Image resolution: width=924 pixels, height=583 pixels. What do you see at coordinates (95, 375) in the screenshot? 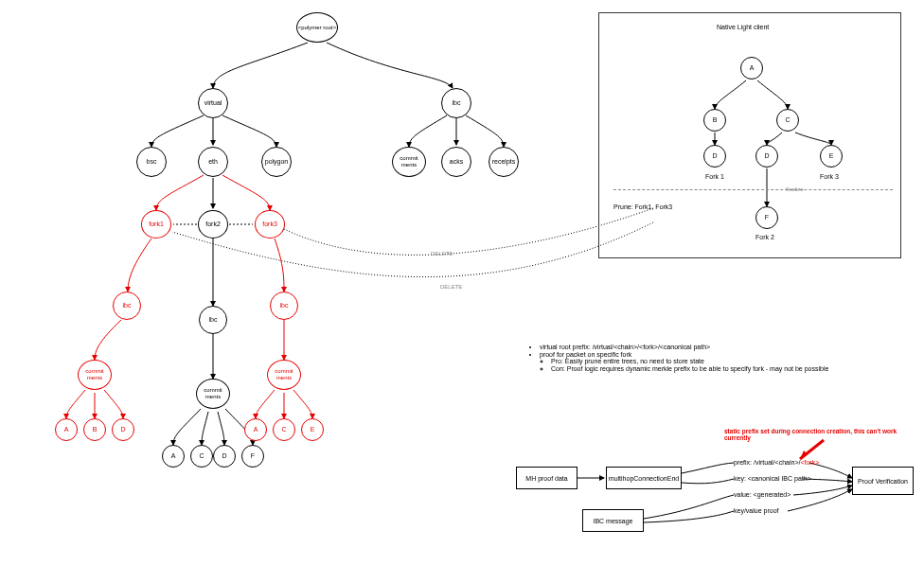
I see `node-commit-f1: commit ments` at bounding box center [95, 375].